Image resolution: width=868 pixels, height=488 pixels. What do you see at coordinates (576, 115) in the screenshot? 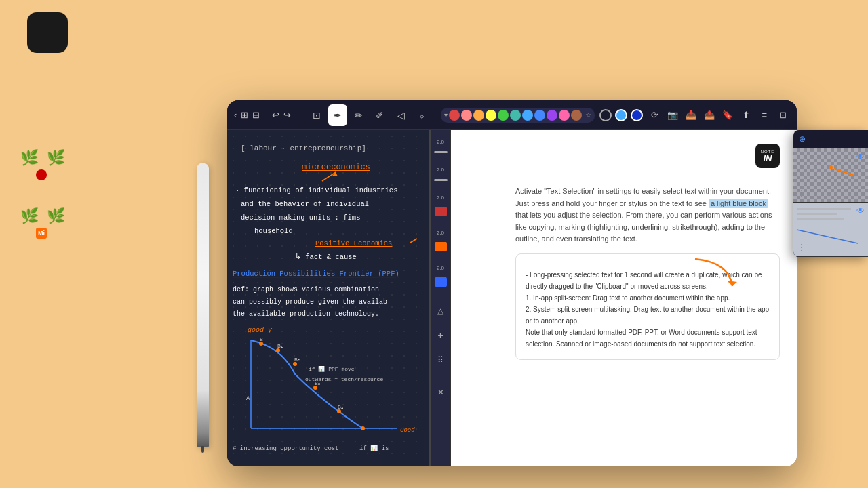
I see `color-brown` at bounding box center [576, 115].